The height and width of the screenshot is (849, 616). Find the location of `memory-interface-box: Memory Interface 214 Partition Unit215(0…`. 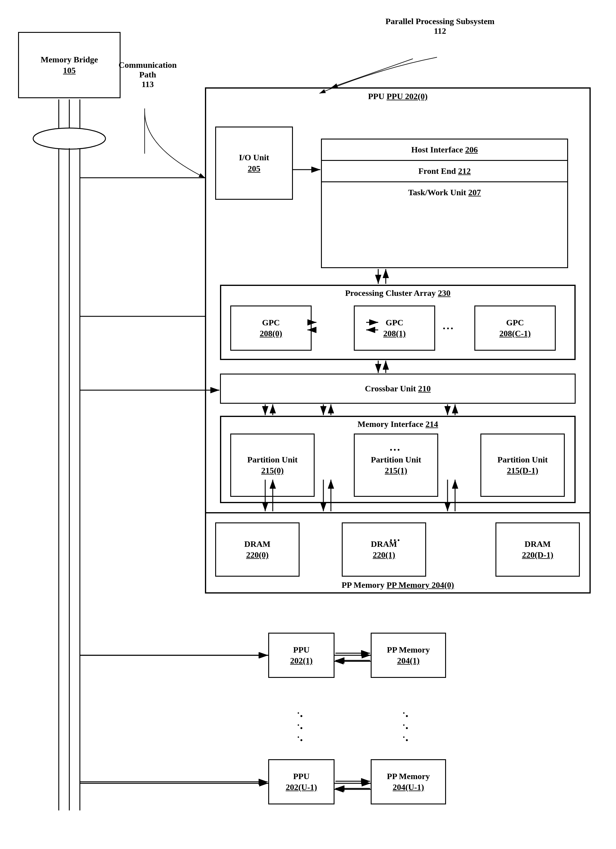

memory-interface-box: Memory Interface 214 Partition Unit215(0… is located at coordinates (398, 460).